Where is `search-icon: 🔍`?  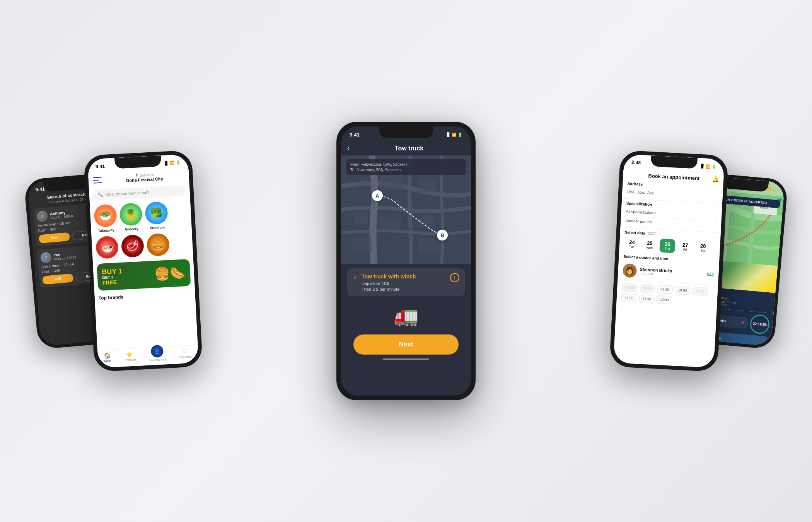
search-icon: 🔍 is located at coordinates (101, 195).